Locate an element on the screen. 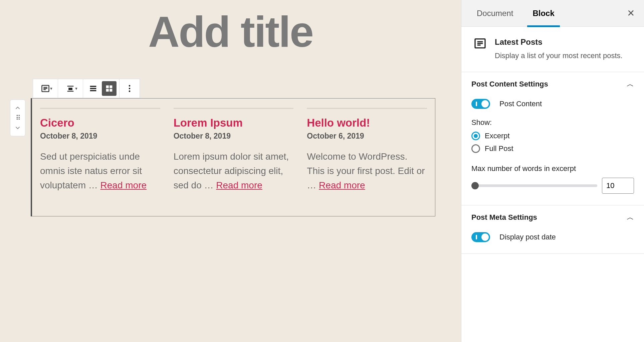  block-type-button: ▼ is located at coordinates (45, 89).